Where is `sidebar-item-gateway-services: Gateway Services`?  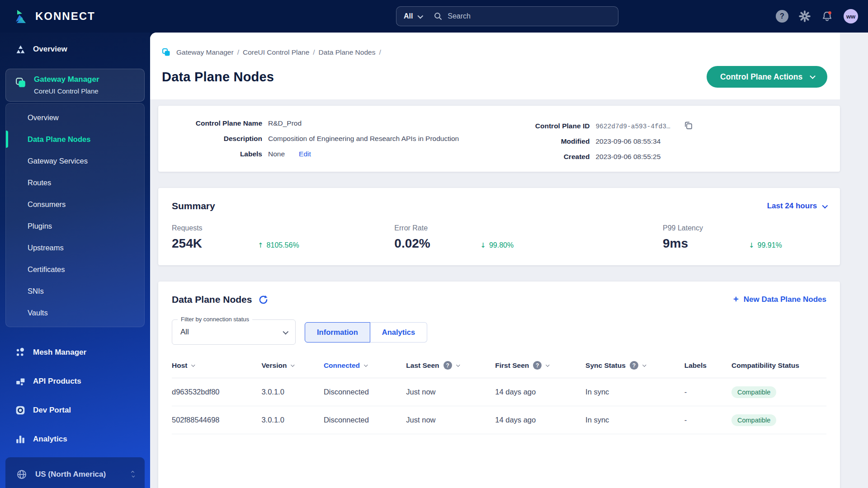
sidebar-item-gateway-services: Gateway Services is located at coordinates (75, 161).